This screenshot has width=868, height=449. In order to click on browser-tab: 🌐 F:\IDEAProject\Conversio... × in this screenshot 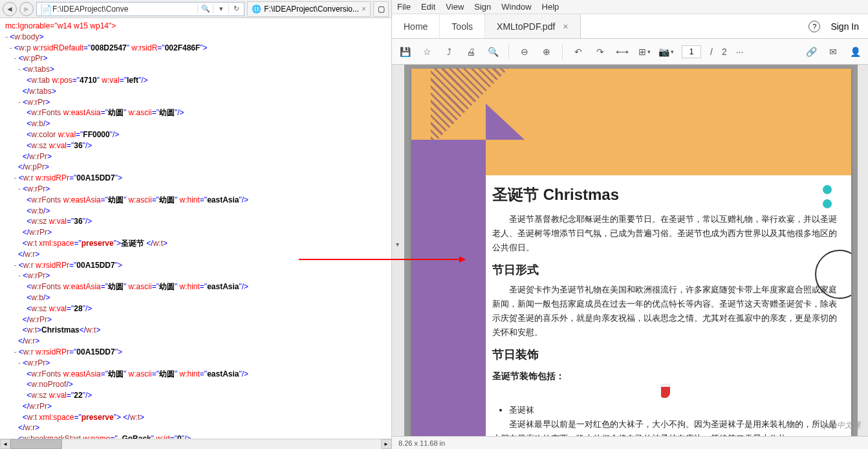, I will do `click(309, 9)`.